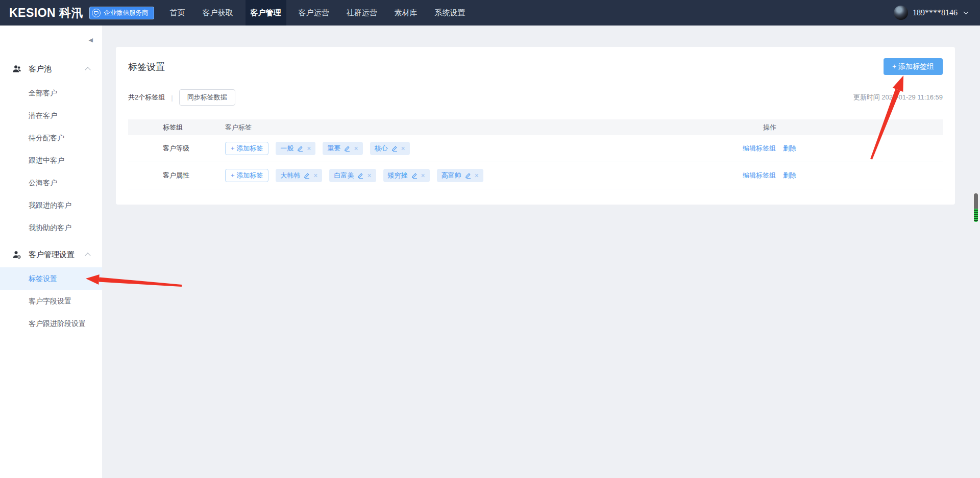 This screenshot has height=478, width=980. I want to click on sidebar-group-title: 客户管理设置, so click(52, 255).